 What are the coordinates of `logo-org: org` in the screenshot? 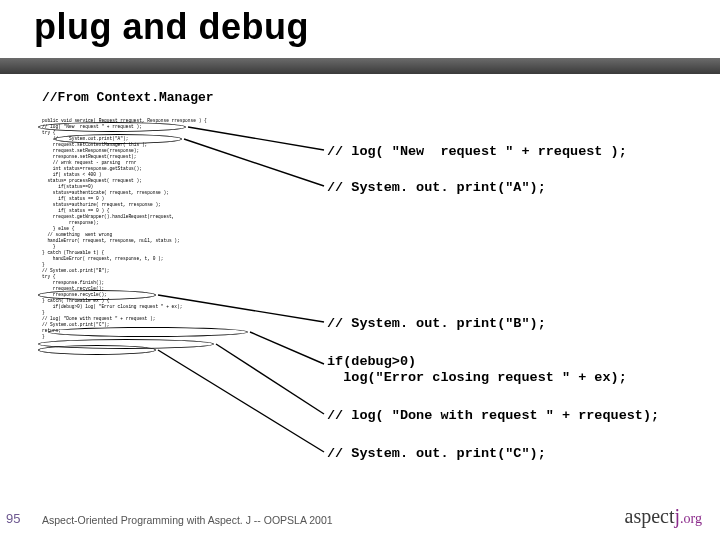 It's located at (693, 518).